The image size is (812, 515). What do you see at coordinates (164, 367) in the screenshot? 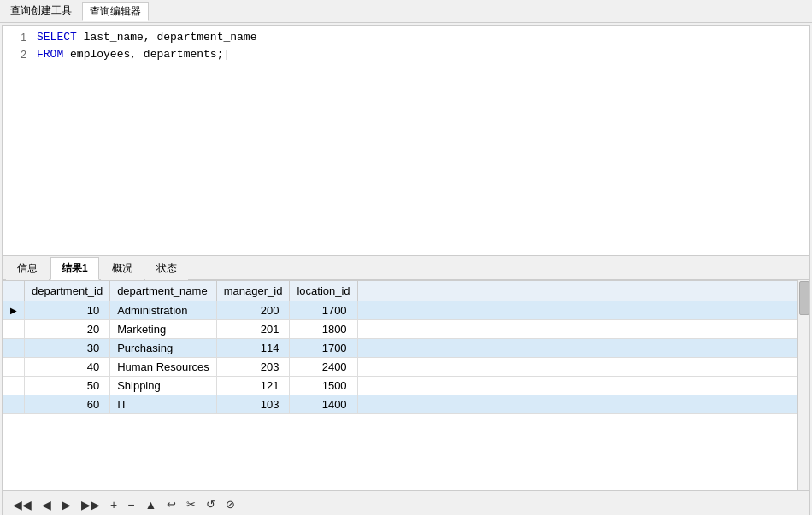
I see `cell-department-name: Human Resources` at bounding box center [164, 367].